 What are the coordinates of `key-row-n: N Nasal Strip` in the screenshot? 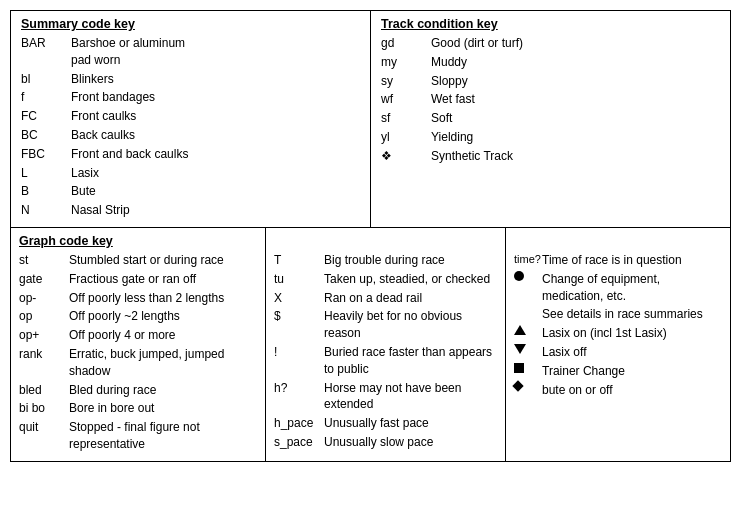 It's located at (190, 210).